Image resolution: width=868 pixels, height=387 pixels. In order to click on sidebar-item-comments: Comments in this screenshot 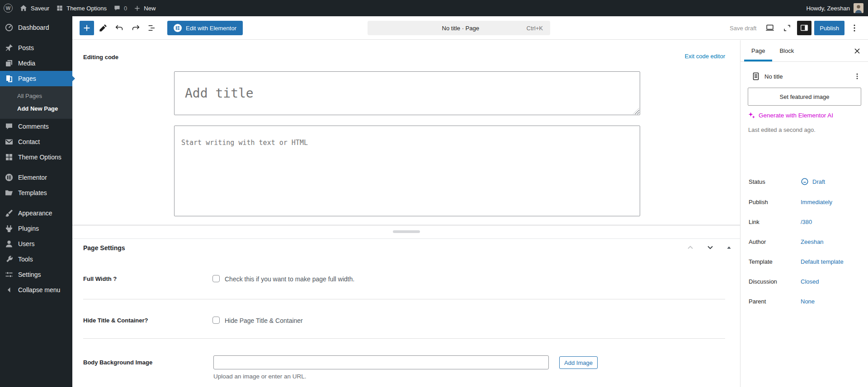, I will do `click(36, 126)`.